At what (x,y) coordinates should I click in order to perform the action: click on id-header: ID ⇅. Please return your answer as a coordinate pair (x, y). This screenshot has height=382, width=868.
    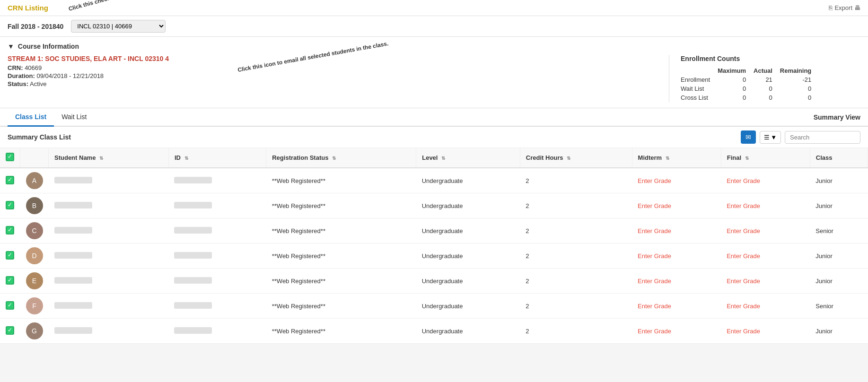
    Looking at the image, I should click on (217, 158).